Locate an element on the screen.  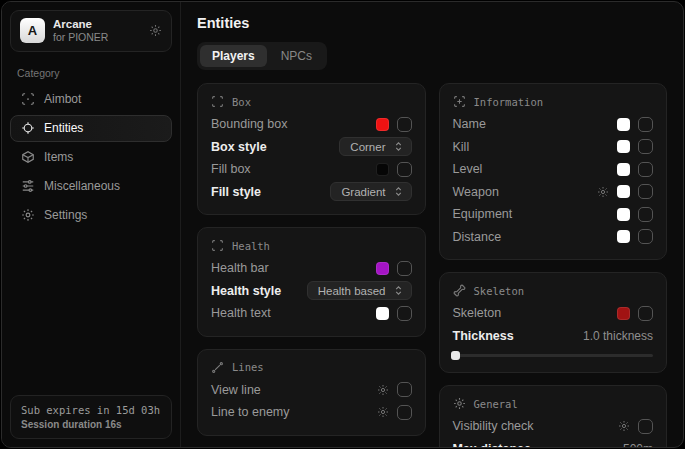
name-checkbox is located at coordinates (646, 124).